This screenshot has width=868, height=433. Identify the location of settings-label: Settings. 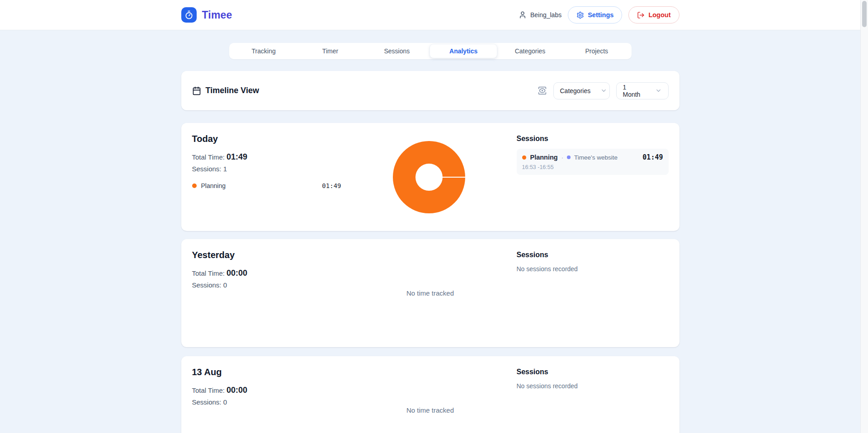
(600, 15).